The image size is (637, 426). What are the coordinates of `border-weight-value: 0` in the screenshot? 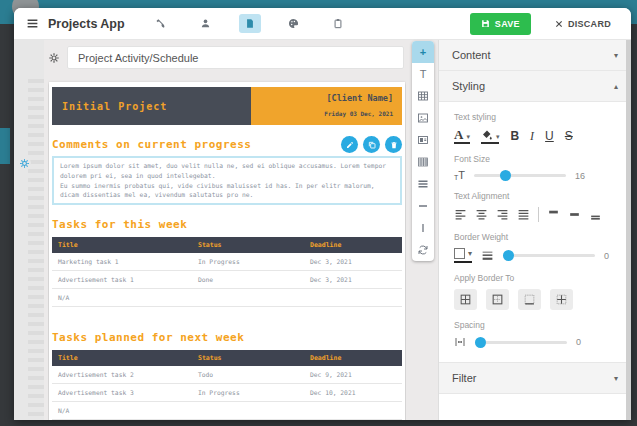 It's located at (606, 256).